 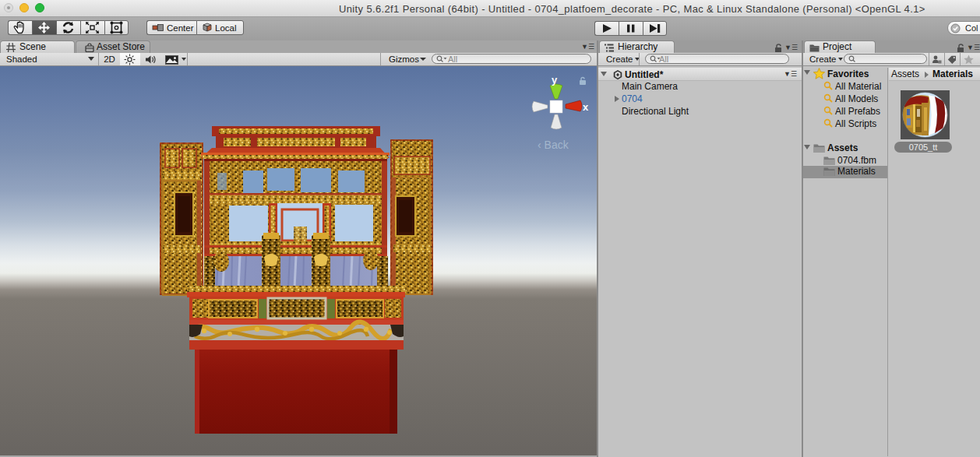 I want to click on svg-text: y, so click(x=555, y=79).